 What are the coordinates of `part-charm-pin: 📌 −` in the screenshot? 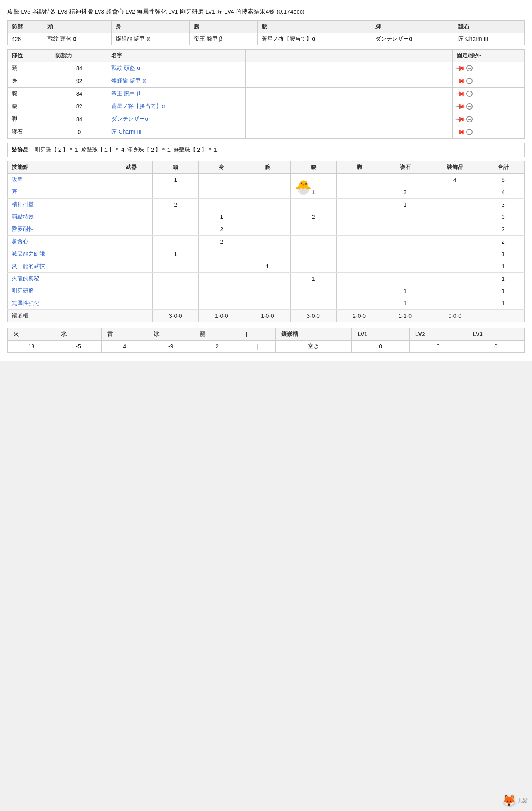 It's located at (489, 132).